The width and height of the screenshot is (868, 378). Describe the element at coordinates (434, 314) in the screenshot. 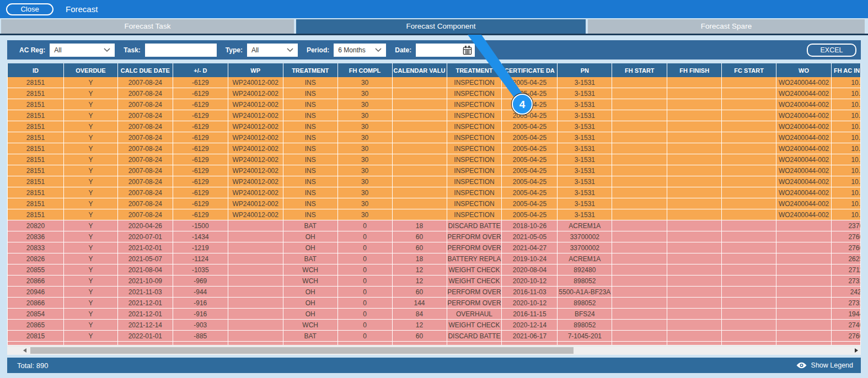

I see `table-row: 20854Y2021-12-01-916OH084OVERHAUL2016-11…` at that location.